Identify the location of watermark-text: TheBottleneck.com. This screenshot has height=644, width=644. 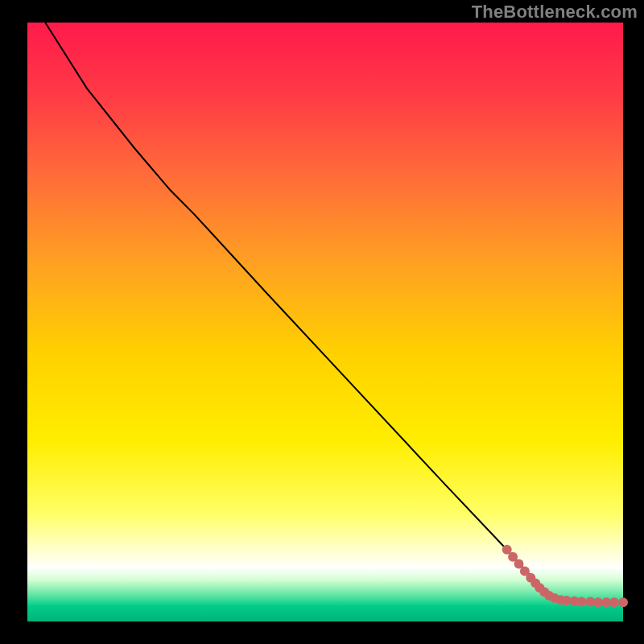
(555, 12).